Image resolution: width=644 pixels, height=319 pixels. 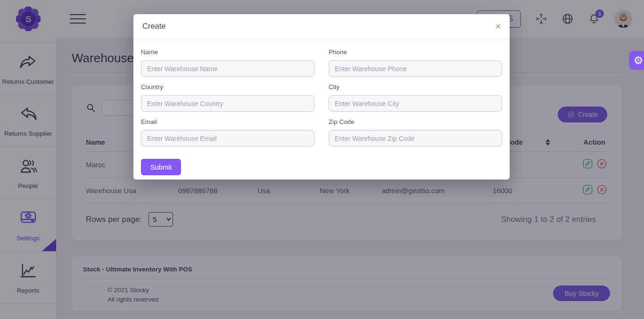 I want to click on field-label: Country, so click(x=228, y=87).